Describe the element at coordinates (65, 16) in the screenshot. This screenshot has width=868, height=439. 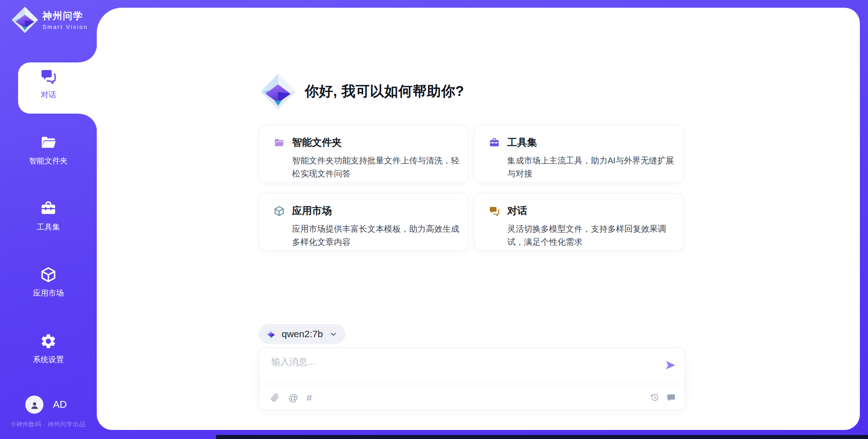
I see `brand-name: 神州问学` at that location.